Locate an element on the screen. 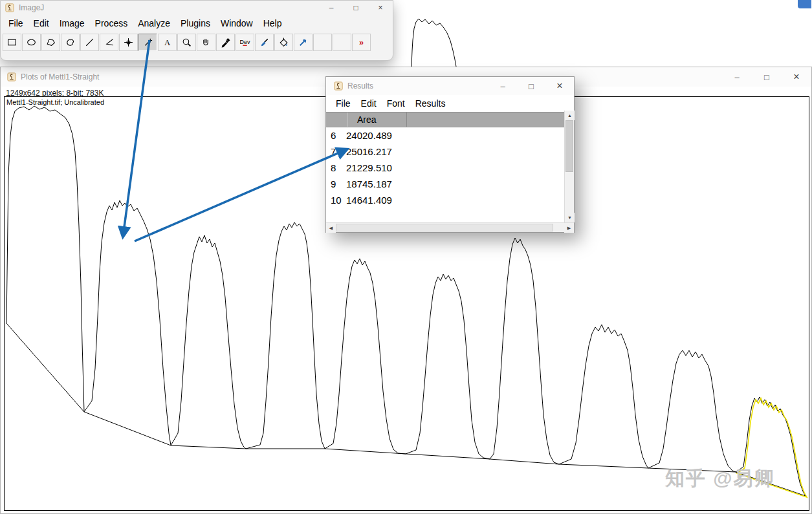  results-row-7: 725016.217 is located at coordinates (445, 151).